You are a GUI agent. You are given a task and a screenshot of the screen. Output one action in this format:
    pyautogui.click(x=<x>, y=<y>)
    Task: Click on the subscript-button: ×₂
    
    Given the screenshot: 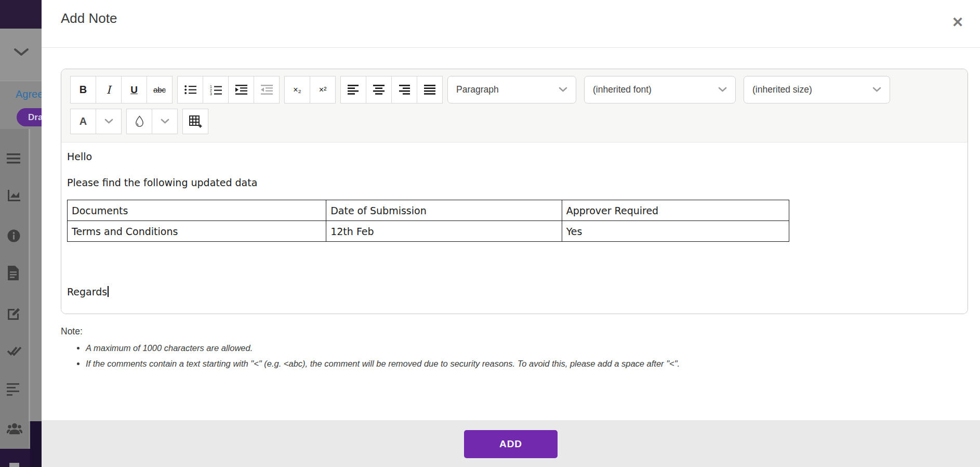 What is the action you would take?
    pyautogui.click(x=297, y=89)
    